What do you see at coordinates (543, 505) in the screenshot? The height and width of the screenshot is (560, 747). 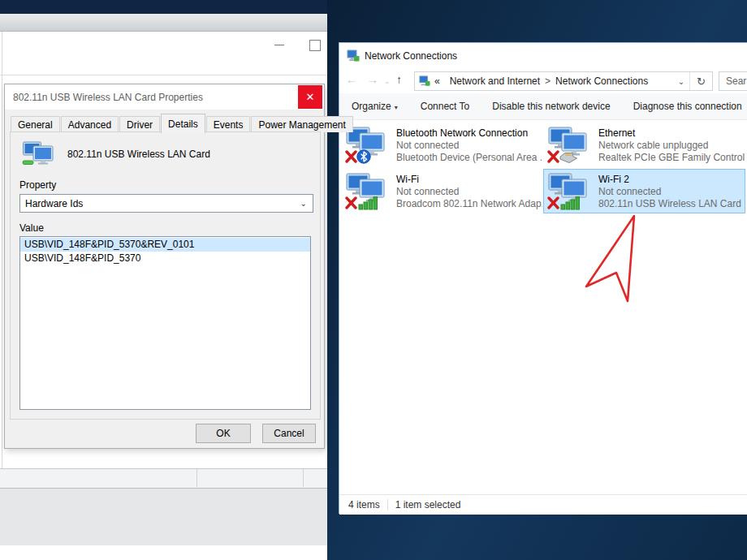 I see `explorer-status-bar: 4 items 1 item selected` at bounding box center [543, 505].